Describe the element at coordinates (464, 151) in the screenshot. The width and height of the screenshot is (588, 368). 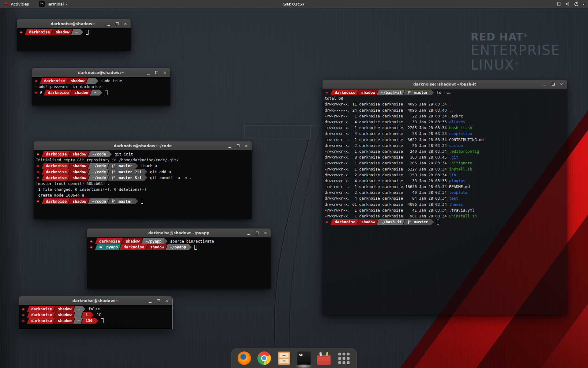
I see `output-text: .editorconfig` at that location.